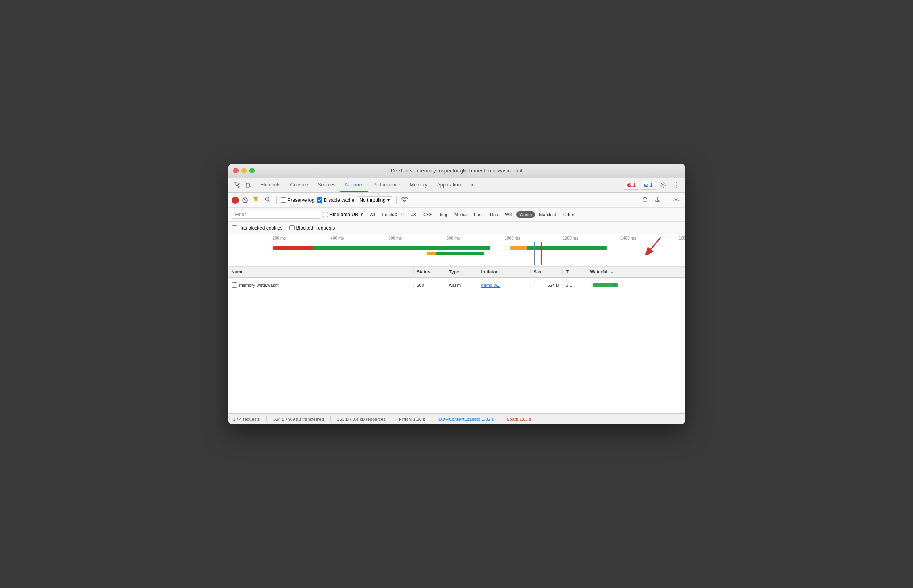 The image size is (913, 588). I want to click on filter-js: JS, so click(413, 215).